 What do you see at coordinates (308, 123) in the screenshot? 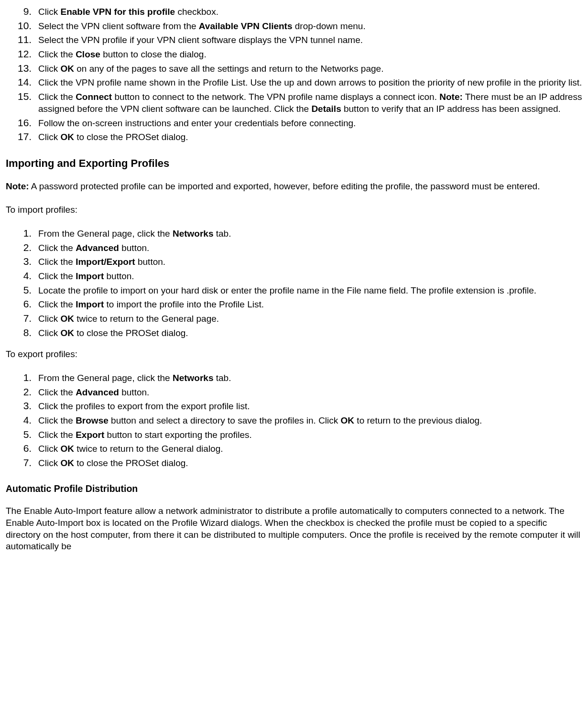
I see `list-item: Follow the on-screen instructions and en…` at bounding box center [308, 123].